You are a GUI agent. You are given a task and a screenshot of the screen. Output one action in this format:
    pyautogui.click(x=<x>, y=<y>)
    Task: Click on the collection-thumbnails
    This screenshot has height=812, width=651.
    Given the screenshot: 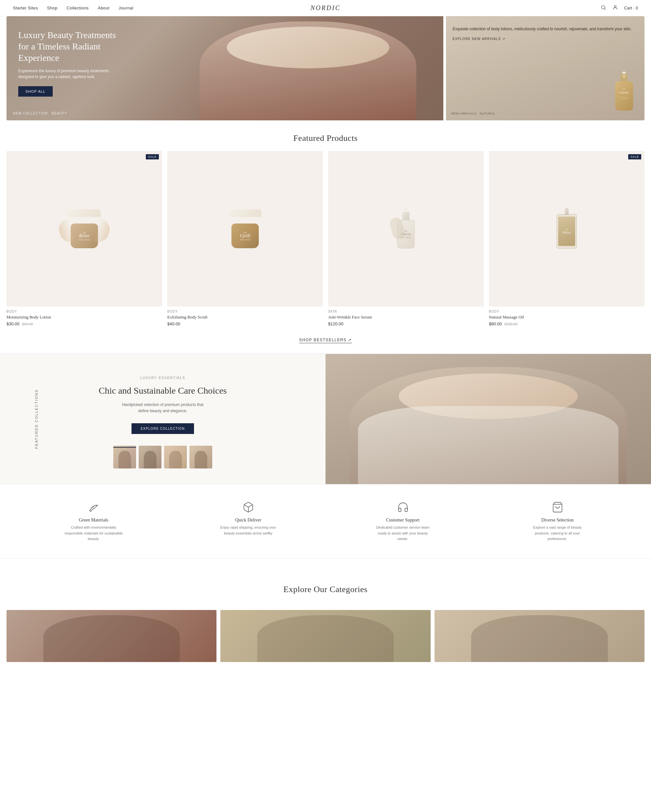 What is the action you would take?
    pyautogui.click(x=163, y=457)
    